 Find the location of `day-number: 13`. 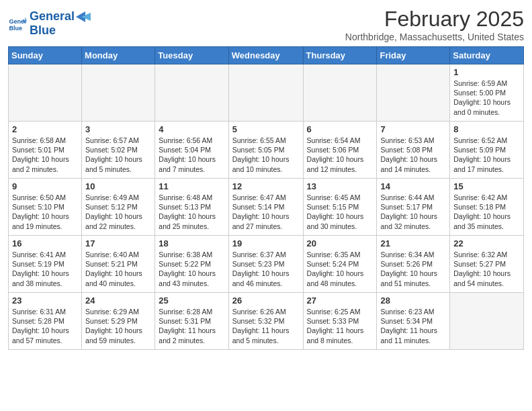

day-number: 13 is located at coordinates (340, 187).